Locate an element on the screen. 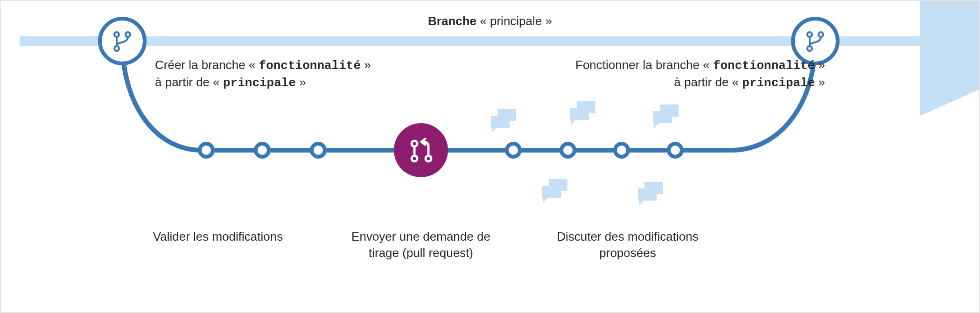 This screenshot has height=313, width=980. caption-commit: Valider les modifications is located at coordinates (218, 237).